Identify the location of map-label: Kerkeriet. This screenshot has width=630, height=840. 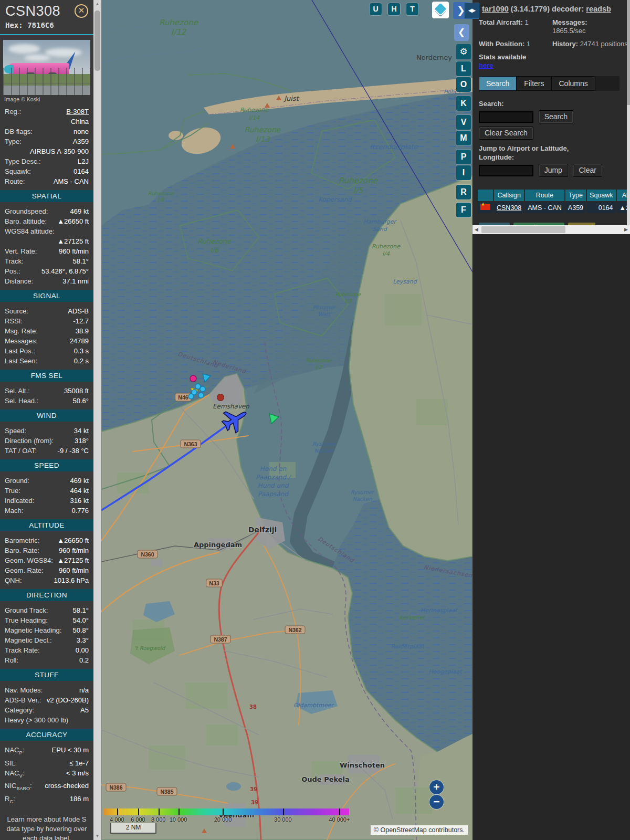
(413, 617).